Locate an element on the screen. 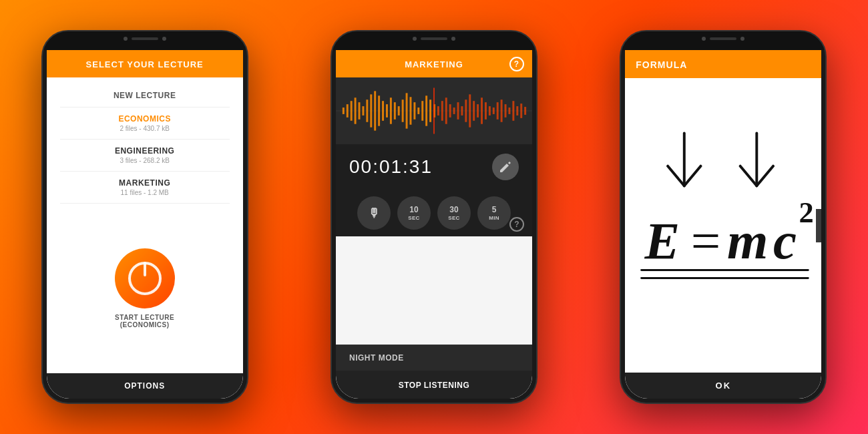 This screenshot has height=434, width=868. svg-text: E is located at coordinates (662, 240).